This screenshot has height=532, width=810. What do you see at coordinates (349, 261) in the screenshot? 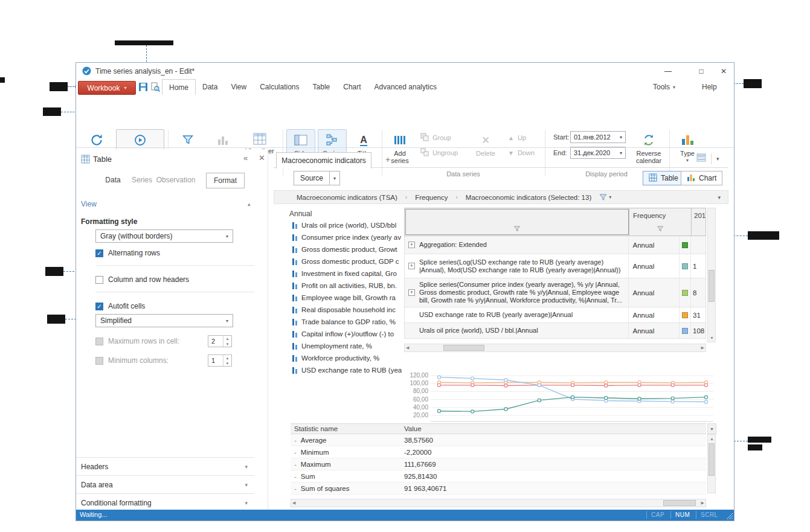
I see `tree-item: Gross domestic product, GDP c` at bounding box center [349, 261].